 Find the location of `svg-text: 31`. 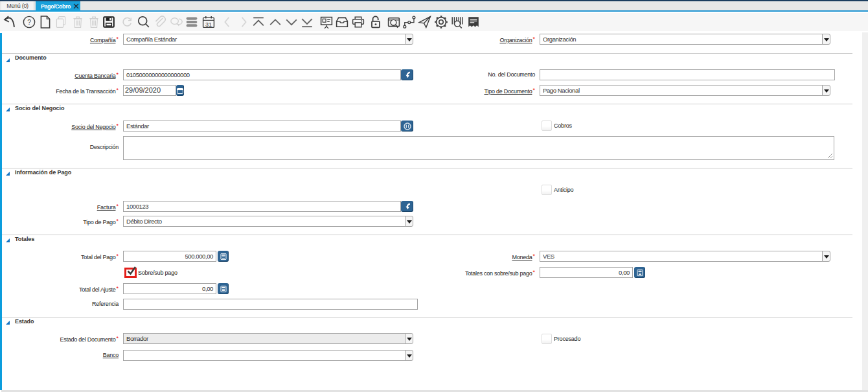

svg-text: 31 is located at coordinates (209, 25).